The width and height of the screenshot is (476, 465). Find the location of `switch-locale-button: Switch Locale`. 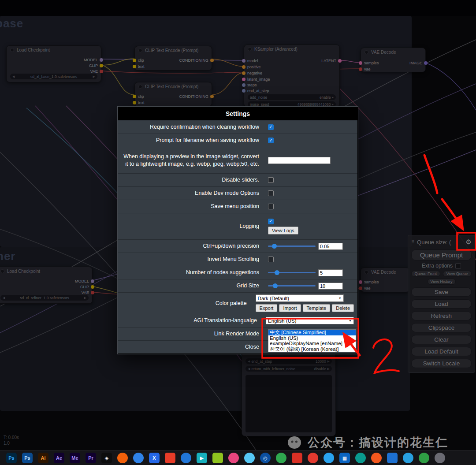

switch-locale-button: Switch Locale is located at coordinates (442, 363).